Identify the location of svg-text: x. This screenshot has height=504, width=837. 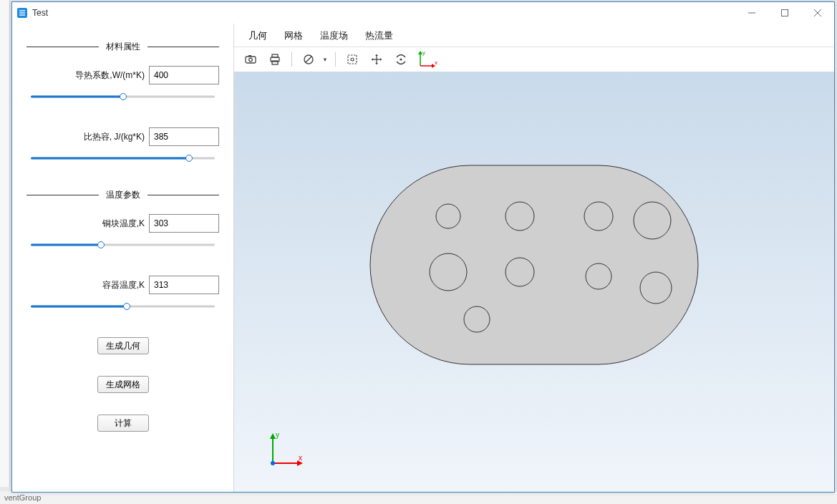
(436, 63).